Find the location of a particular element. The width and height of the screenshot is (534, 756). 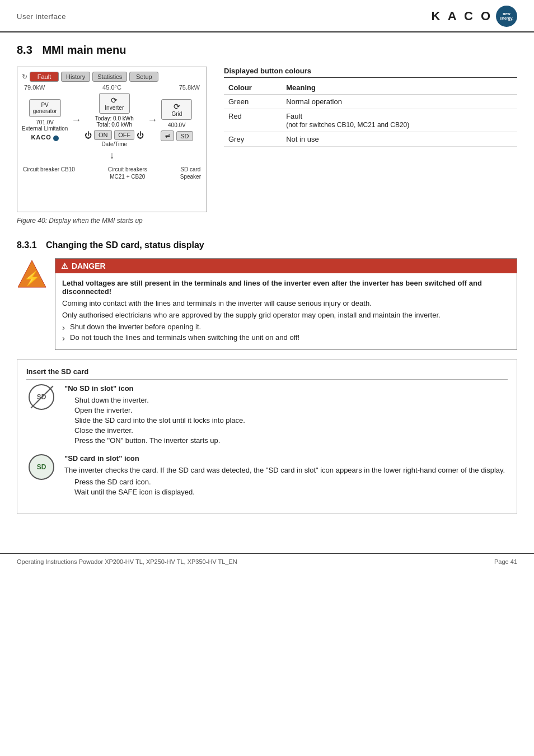

step-4: Close the inverter. is located at coordinates (291, 430).